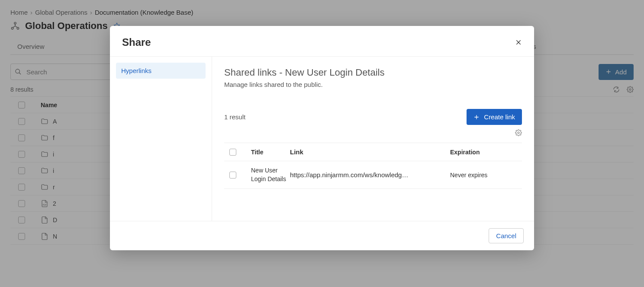 The width and height of the screenshot is (644, 287). Describe the element at coordinates (373, 73) in the screenshot. I see `shared-links-title: Shared links - New User Login Details` at that location.